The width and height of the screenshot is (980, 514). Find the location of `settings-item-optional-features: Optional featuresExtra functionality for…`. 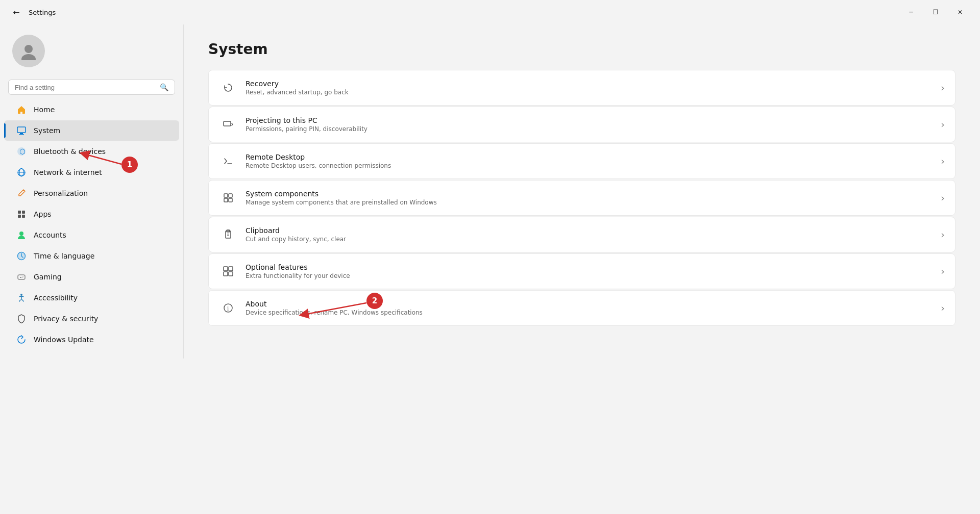

settings-item-optional-features: Optional featuresExtra functionality for… is located at coordinates (582, 271).